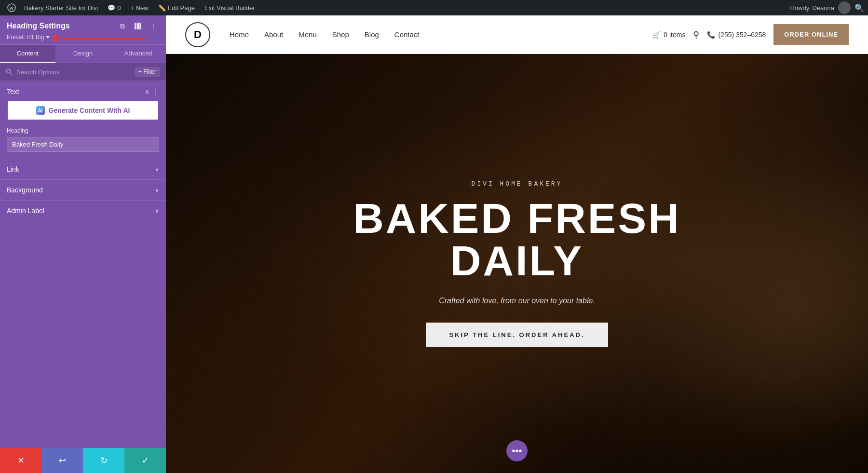 The height and width of the screenshot is (473, 868). What do you see at coordinates (669, 35) in the screenshot?
I see `cart-info: 🛒 0 items` at bounding box center [669, 35].